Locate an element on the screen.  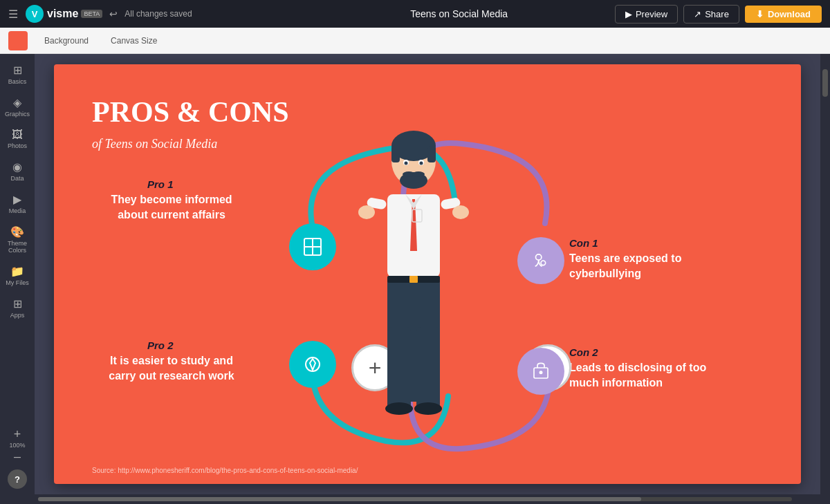
zoom-controls: + 100% – is located at coordinates (17, 445).